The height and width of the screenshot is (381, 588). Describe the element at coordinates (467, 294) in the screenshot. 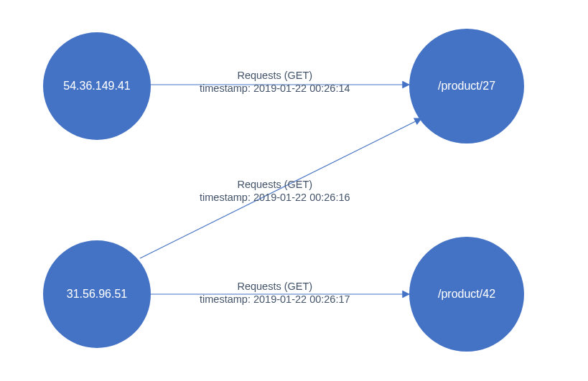

I see `node-prod42-label: /product/42` at that location.